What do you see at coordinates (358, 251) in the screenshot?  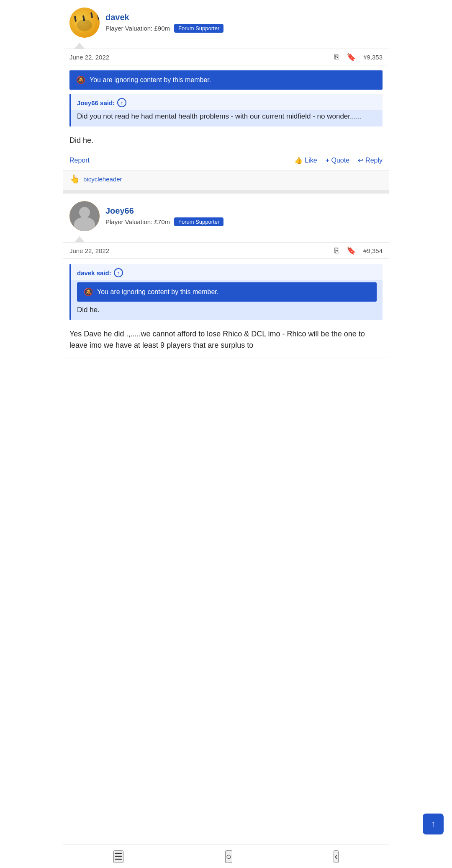 I see `post-meta-right-9354: ⎘ 🔖 #9,354` at bounding box center [358, 251].